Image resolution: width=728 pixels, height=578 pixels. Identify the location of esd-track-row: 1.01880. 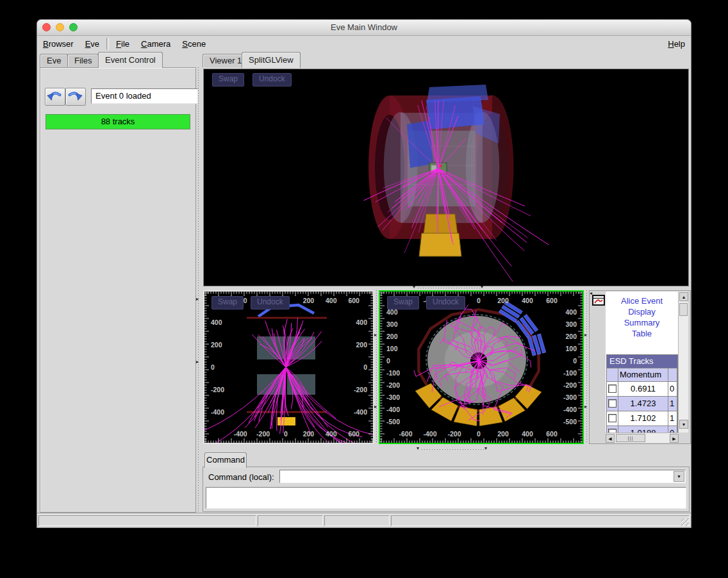
(642, 429).